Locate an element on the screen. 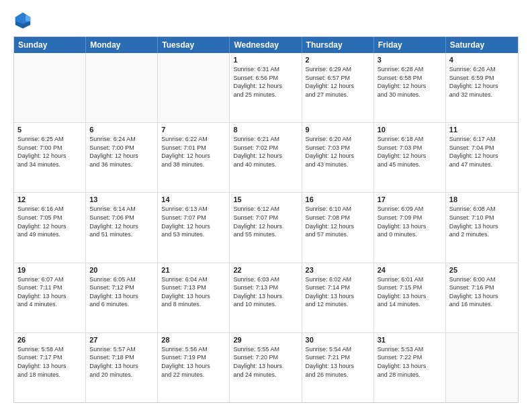 The image size is (532, 411). calendar-cell: 12Sunrise: 6:16 AMSunset: 7:05 PMDayligh… is located at coordinates (50, 227).